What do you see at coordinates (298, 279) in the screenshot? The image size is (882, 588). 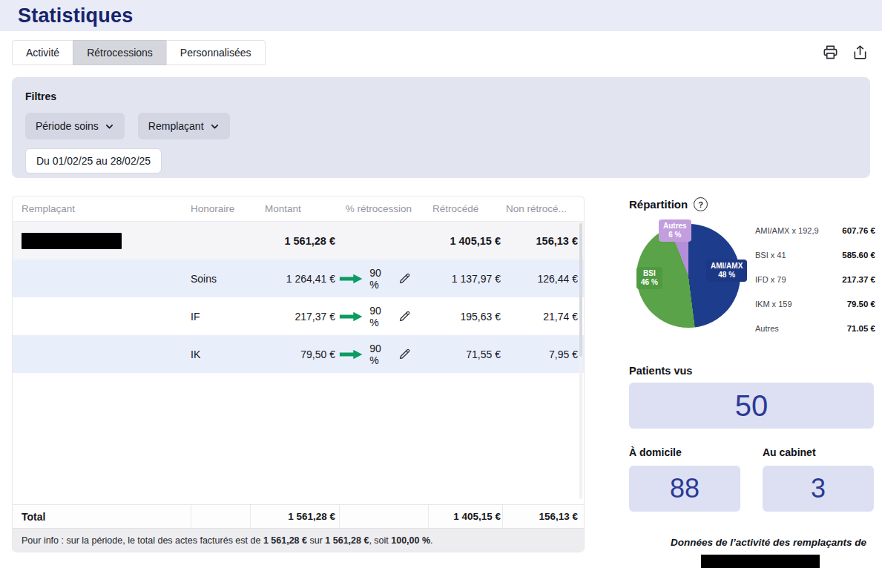 I see `table-row-soins: Soins 1 264,41 € 90 % 1 137,97 € 126,44 …` at bounding box center [298, 279].